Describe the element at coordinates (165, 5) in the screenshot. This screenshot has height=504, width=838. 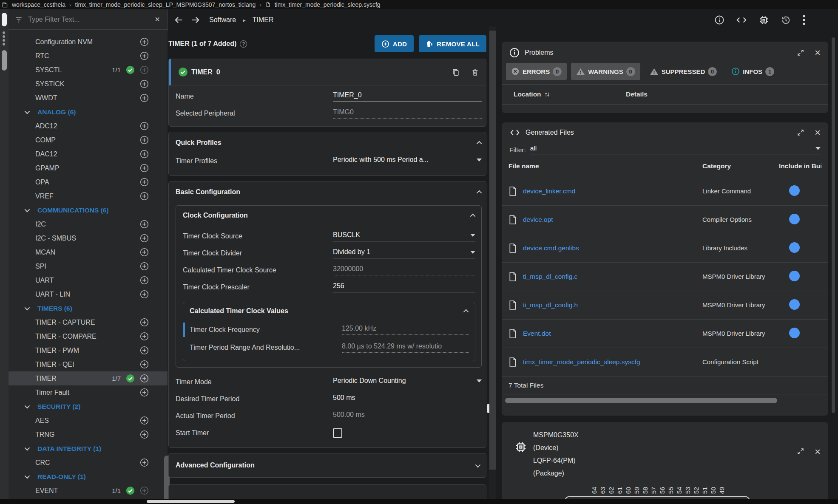
I see `breadcrumb-project: timx_timer_mode_periodic_sleep_LP_MSPM0G…` at that location.